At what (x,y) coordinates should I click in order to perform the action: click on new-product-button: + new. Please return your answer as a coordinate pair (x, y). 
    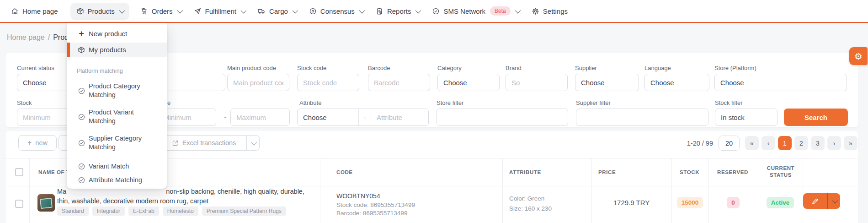
    Looking at the image, I should click on (37, 143).